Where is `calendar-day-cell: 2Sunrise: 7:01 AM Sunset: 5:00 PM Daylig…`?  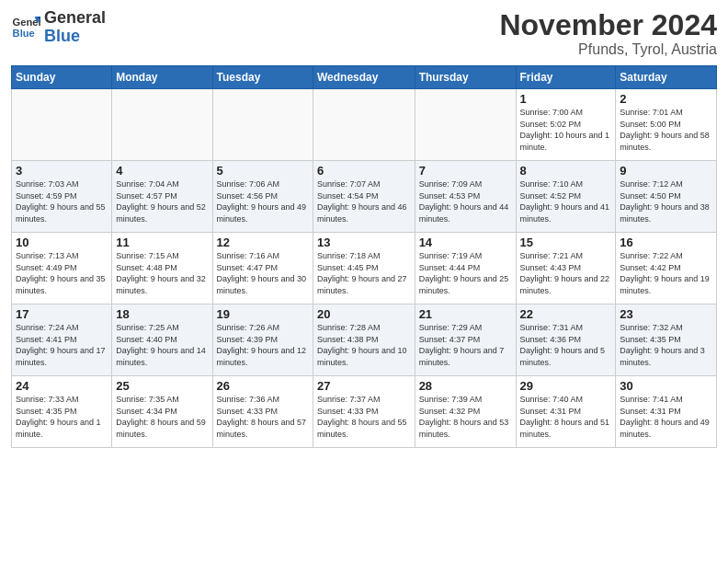 calendar-day-cell: 2Sunrise: 7:01 AM Sunset: 5:00 PM Daylig… is located at coordinates (666, 125).